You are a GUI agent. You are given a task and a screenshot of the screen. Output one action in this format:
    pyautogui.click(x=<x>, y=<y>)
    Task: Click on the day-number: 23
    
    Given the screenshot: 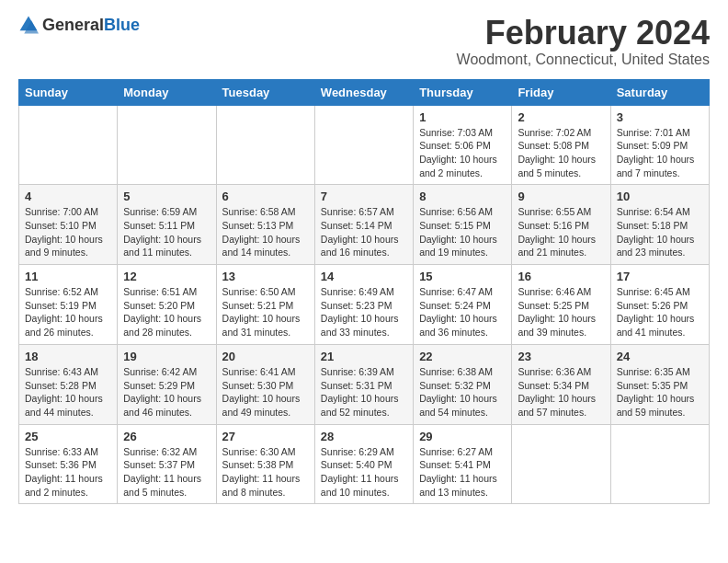 What is the action you would take?
    pyautogui.click(x=561, y=357)
    